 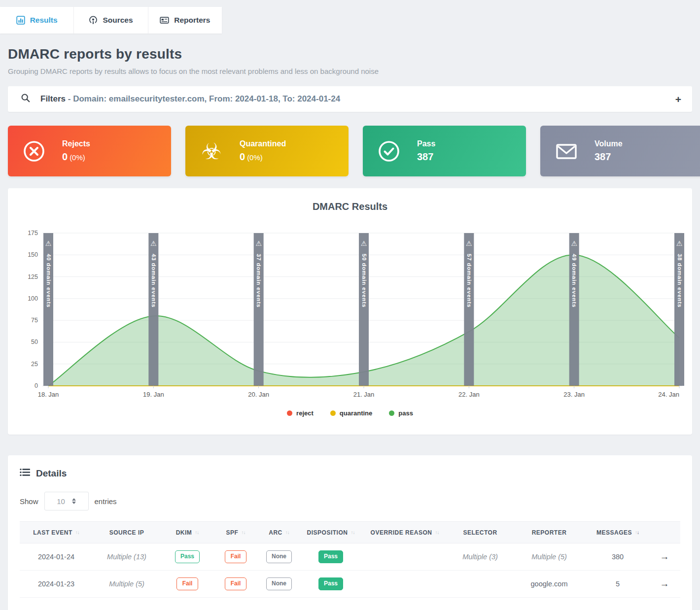 I want to click on source_ip-value: Multiple (13), so click(x=127, y=557).